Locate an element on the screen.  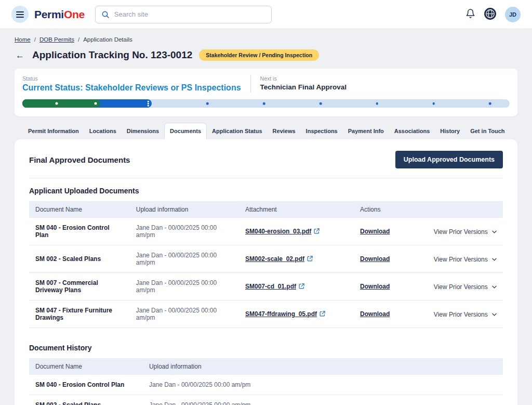
app-logo: PermiOne is located at coordinates (59, 15).